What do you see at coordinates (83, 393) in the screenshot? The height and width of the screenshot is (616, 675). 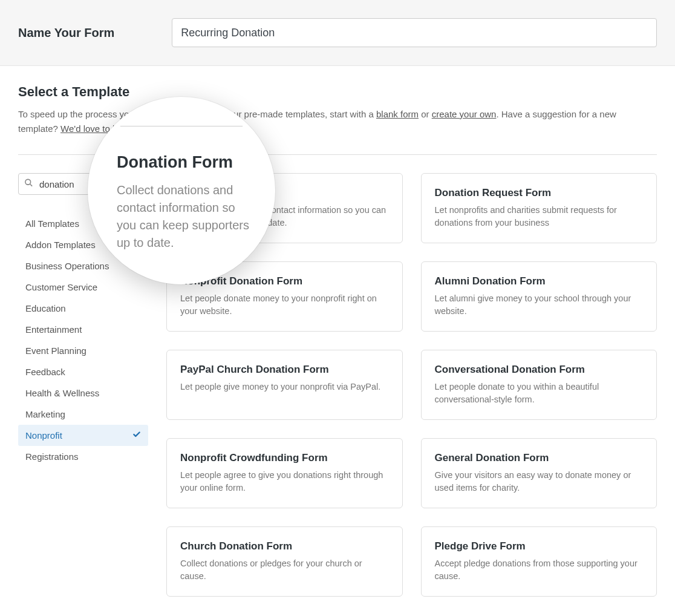 I see `category-health-wellness: Health & Wellness` at bounding box center [83, 393].